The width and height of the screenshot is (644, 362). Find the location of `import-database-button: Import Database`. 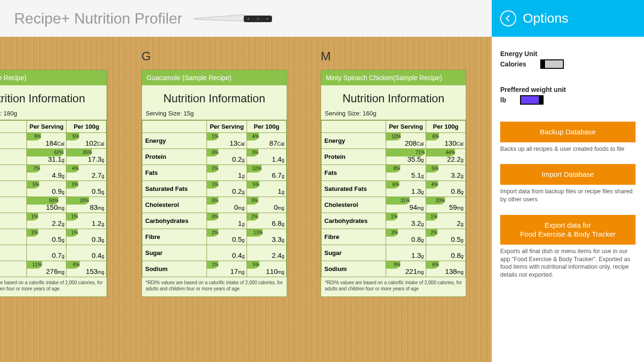

import-database-button: Import Database is located at coordinates (568, 174).